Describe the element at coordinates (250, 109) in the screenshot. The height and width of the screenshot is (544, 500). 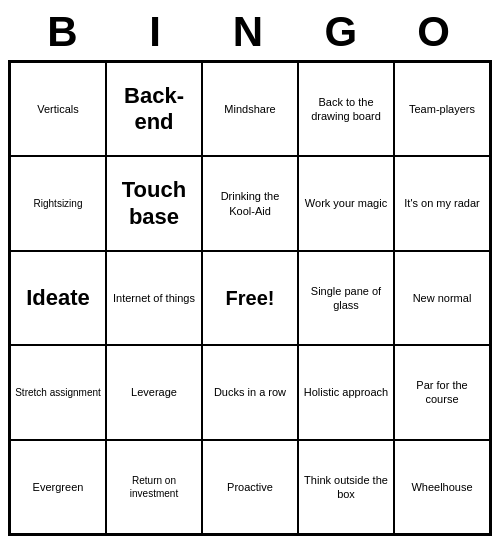
I see `bingo-cell-2: Mindshare` at that location.